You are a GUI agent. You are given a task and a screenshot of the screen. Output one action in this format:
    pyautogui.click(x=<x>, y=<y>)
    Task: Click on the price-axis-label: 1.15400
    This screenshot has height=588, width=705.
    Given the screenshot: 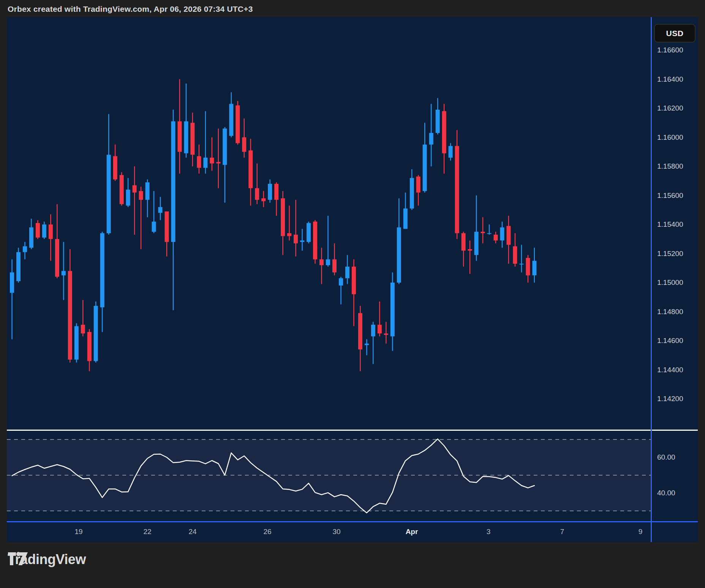 What is the action you would take?
    pyautogui.click(x=670, y=224)
    